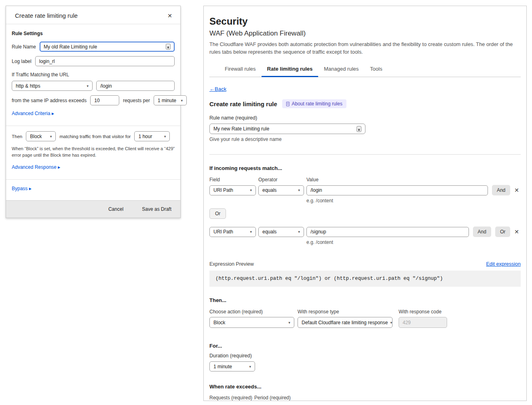  What do you see at coordinates (252, 322) in the screenshot?
I see `choose-action-select: Block ▾` at bounding box center [252, 322].